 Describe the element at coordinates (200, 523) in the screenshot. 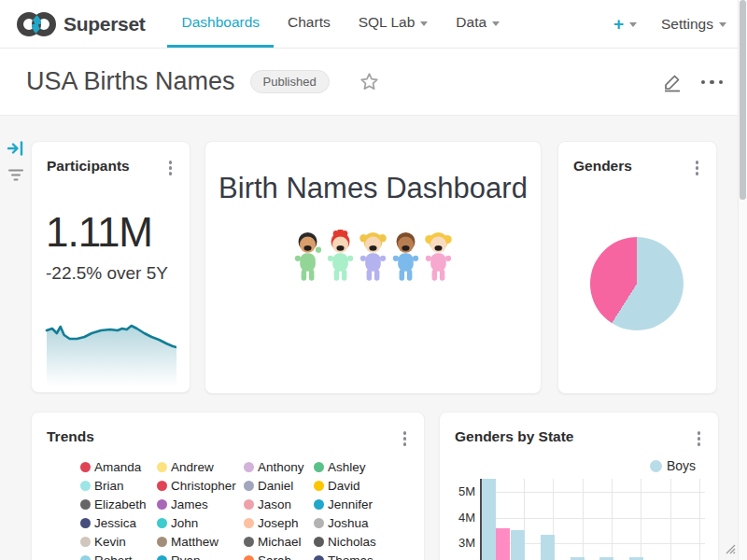

I see `legend-item-john: John` at that location.